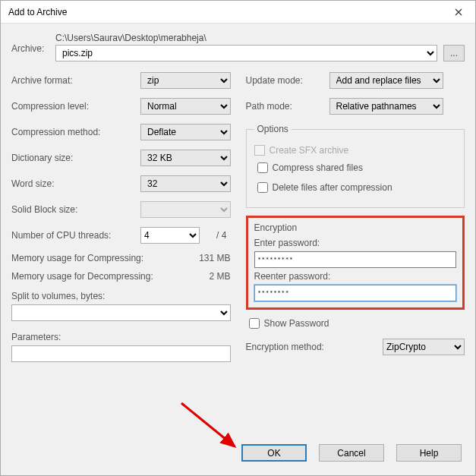 The image size is (476, 476). Describe the element at coordinates (238, 12) in the screenshot. I see `titlebar: Add to Archive` at that location.